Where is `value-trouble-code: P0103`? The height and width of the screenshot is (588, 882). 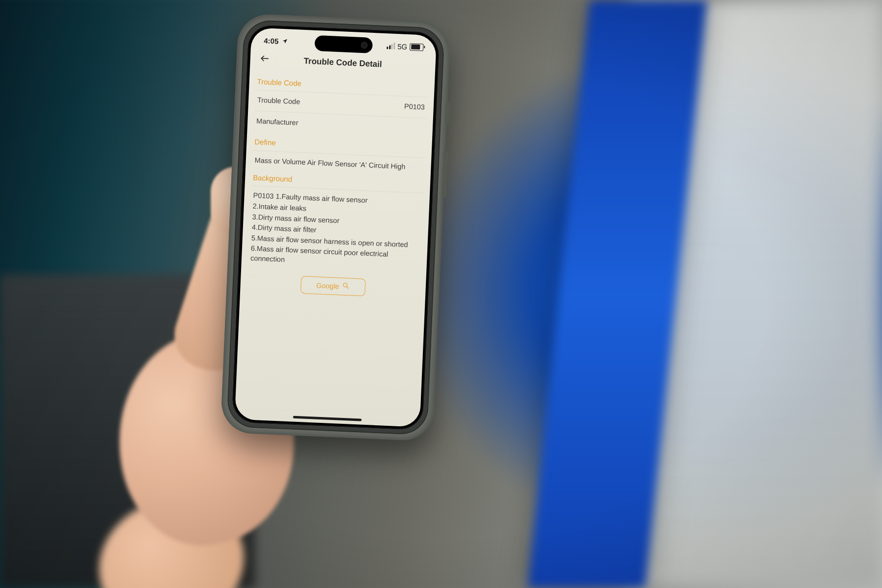
value-trouble-code: P0103 is located at coordinates (415, 107).